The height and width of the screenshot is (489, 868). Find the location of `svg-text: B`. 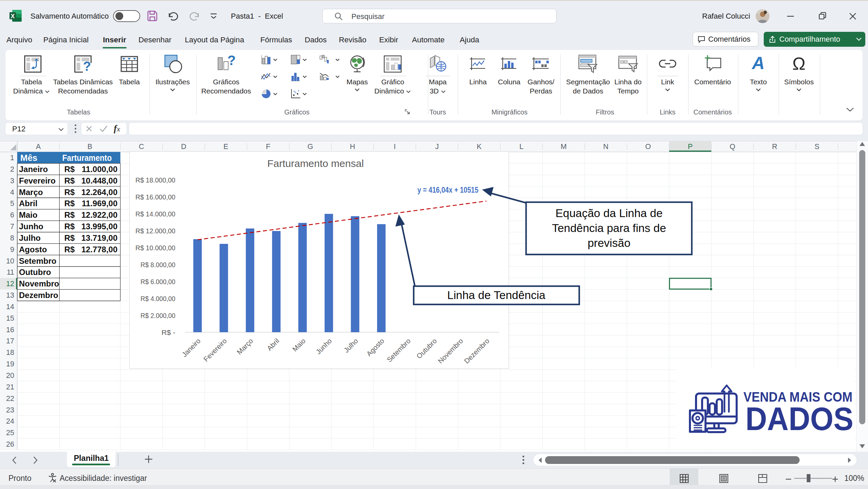

svg-text: B is located at coordinates (90, 147).